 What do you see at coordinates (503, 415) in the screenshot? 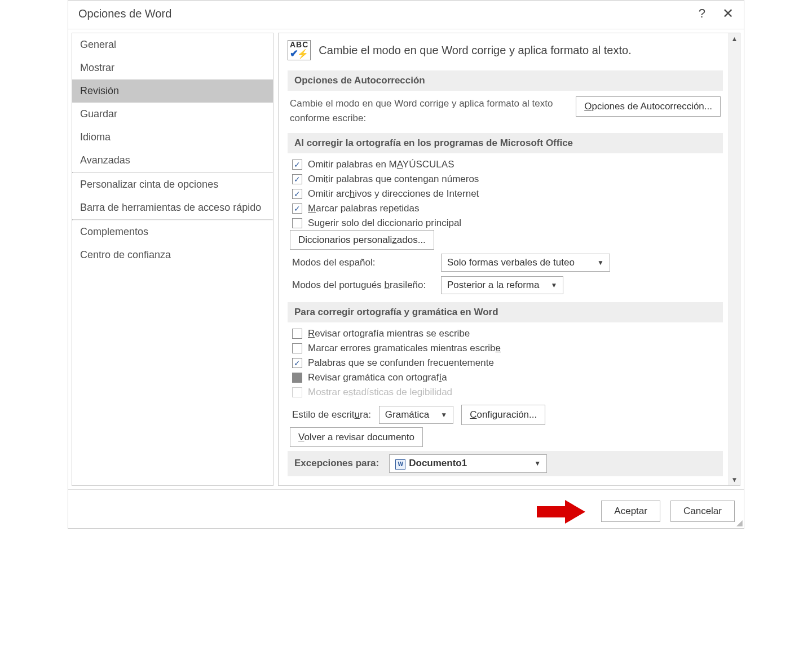
I see `settings-button: Configuración...` at bounding box center [503, 415].